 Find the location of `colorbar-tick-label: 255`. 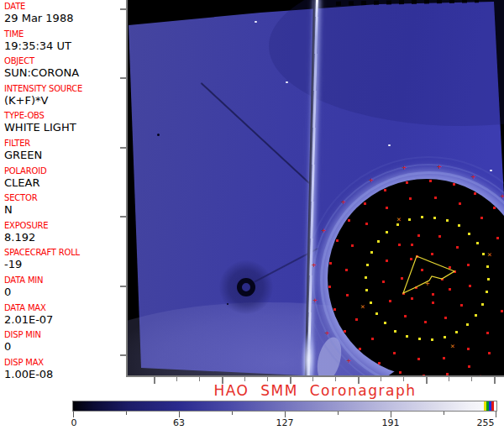

colorbar-tick-label: 255 is located at coordinates (486, 423).